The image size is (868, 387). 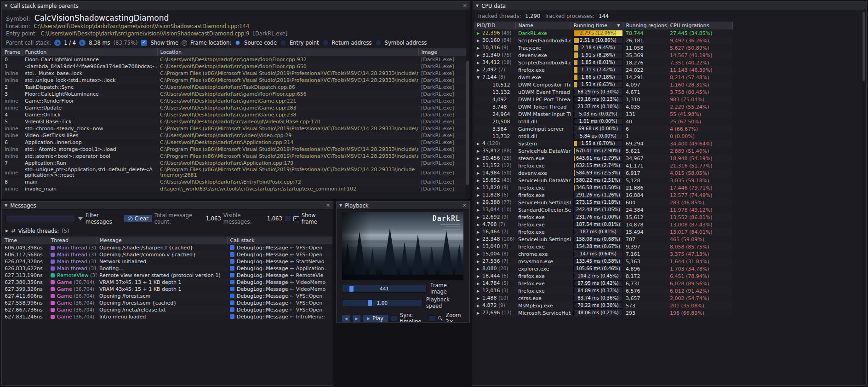 What do you see at coordinates (603, 298) in the screenshot?
I see `cpu-process-row: ▶1,488 (10) csrss.exe 83.74 ms (0.36%) 3…` at bounding box center [603, 298].